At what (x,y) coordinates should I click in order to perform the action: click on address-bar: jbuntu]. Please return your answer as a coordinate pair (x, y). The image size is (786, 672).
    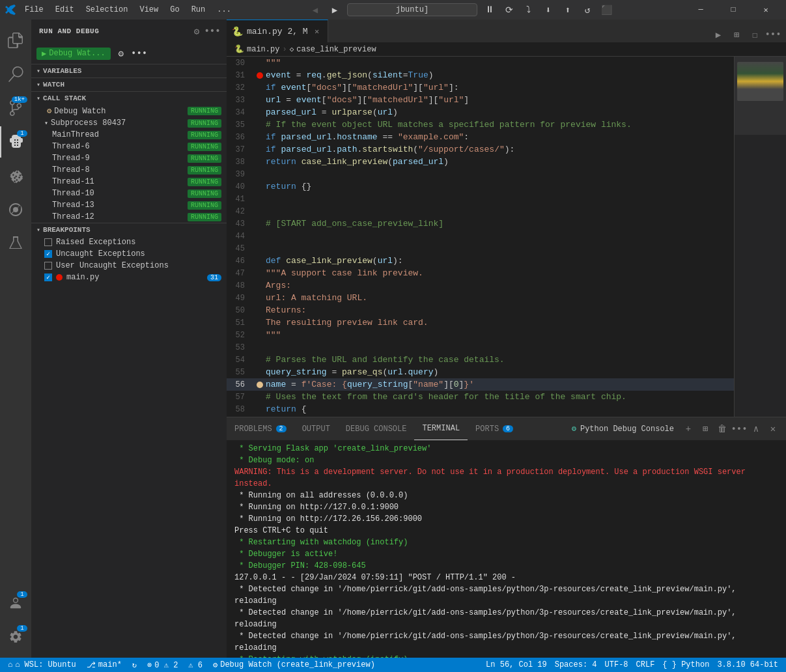
    Looking at the image, I should click on (412, 10).